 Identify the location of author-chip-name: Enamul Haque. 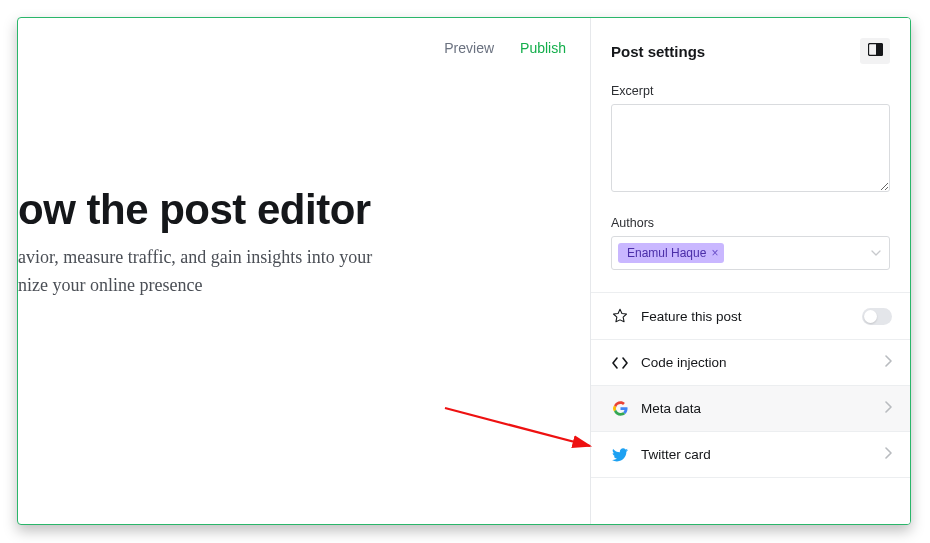
(666, 253).